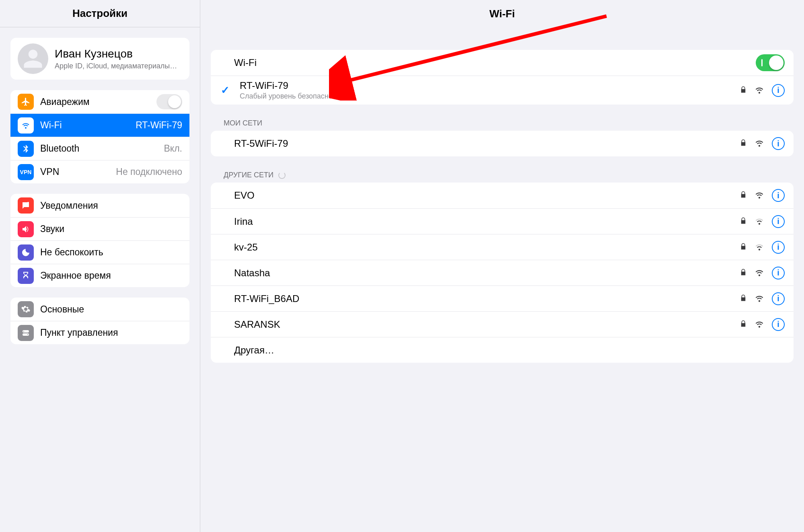 Image resolution: width=804 pixels, height=532 pixels. I want to click on airplane-icon, so click(26, 102).